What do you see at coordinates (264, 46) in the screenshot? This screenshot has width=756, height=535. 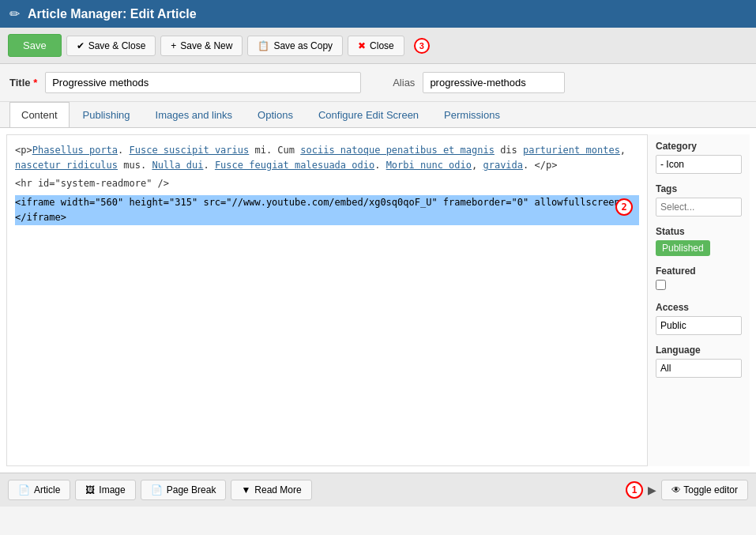 I see `copy-icon: 📋` at bounding box center [264, 46].